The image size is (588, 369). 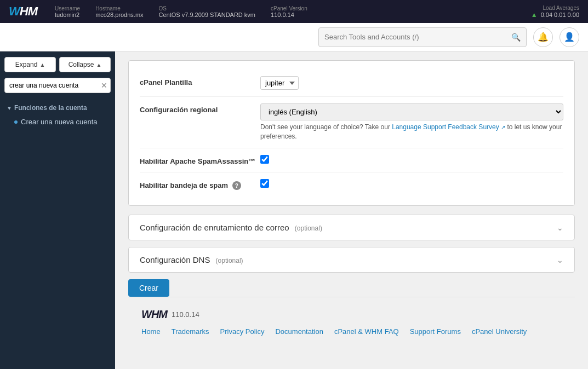 I want to click on sidebar-section-header: ▼ Funciones de la cuenta, so click(x=58, y=108).